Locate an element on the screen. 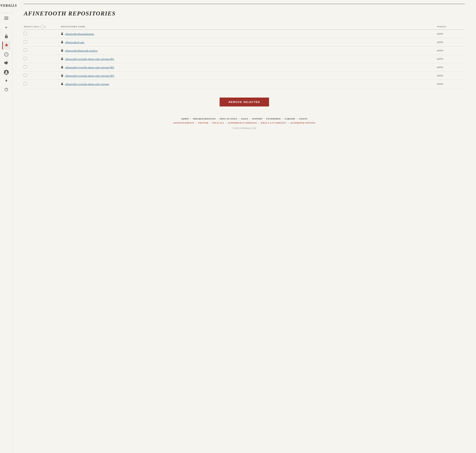  footer-link: OPEN AN ISSUE is located at coordinates (229, 119).